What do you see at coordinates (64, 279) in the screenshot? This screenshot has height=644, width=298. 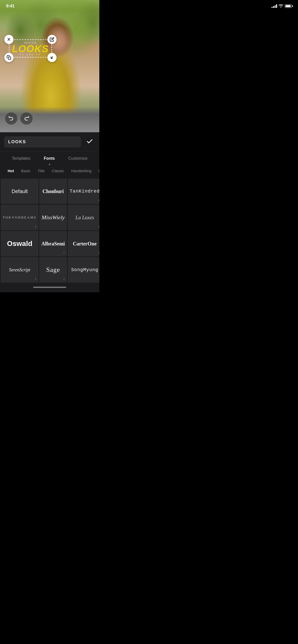 I see `download-icon-sage: ↓` at bounding box center [64, 279].